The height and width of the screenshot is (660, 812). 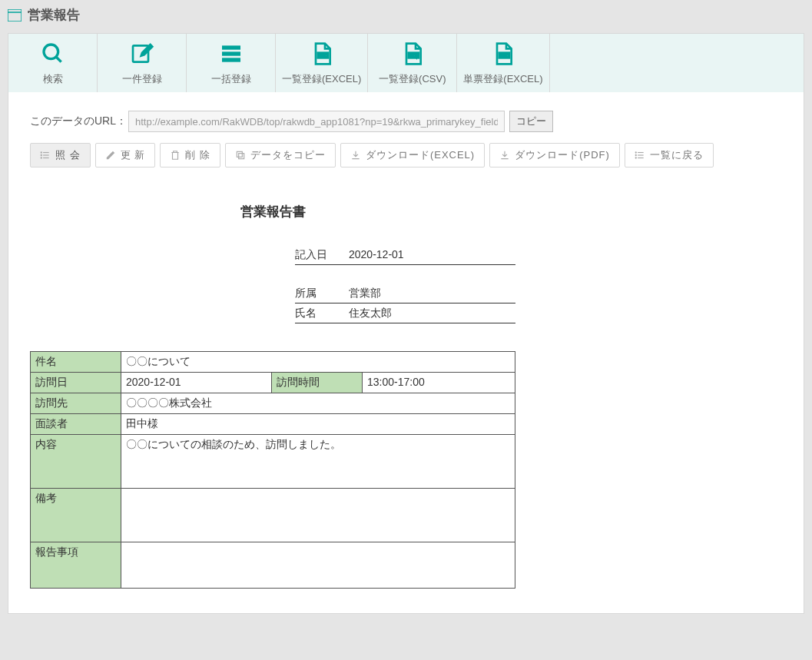 What do you see at coordinates (413, 155) in the screenshot?
I see `download-excel-button: ダウンロード(EXCEL)` at bounding box center [413, 155].